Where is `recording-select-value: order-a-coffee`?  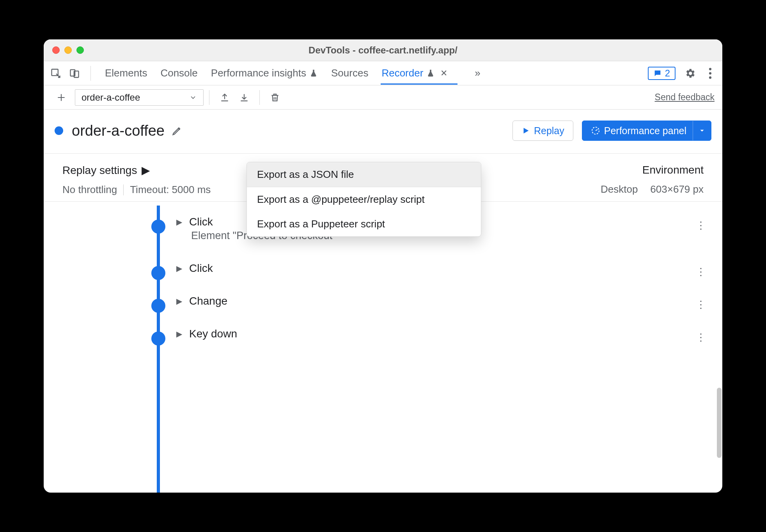 recording-select-value: order-a-coffee is located at coordinates (111, 98).